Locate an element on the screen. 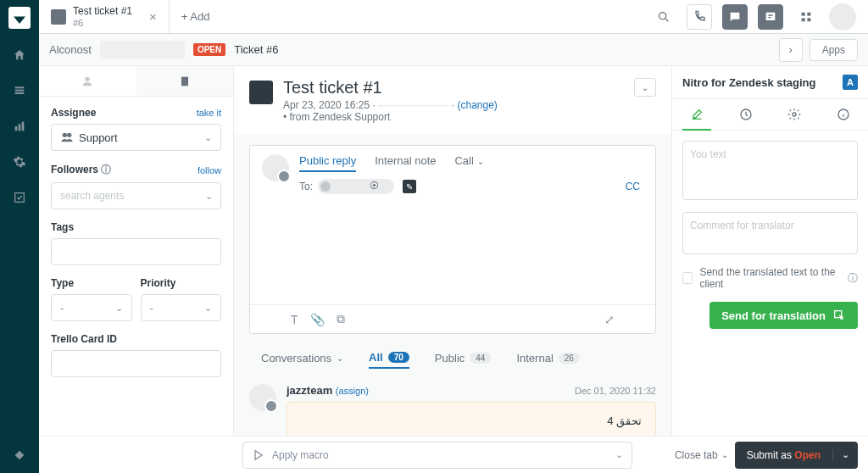 This screenshot has width=868, height=473. chat-icon is located at coordinates (735, 17).